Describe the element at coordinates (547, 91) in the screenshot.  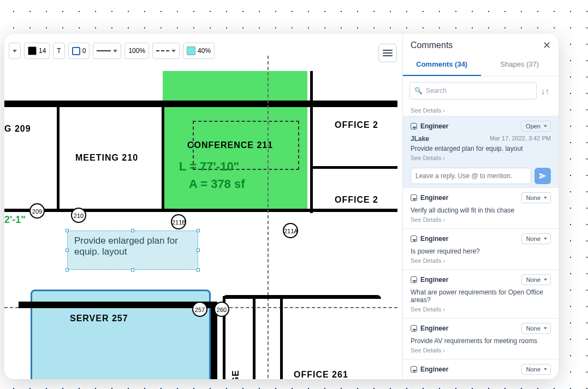
I see `sort-icon: ↓↑` at that location.